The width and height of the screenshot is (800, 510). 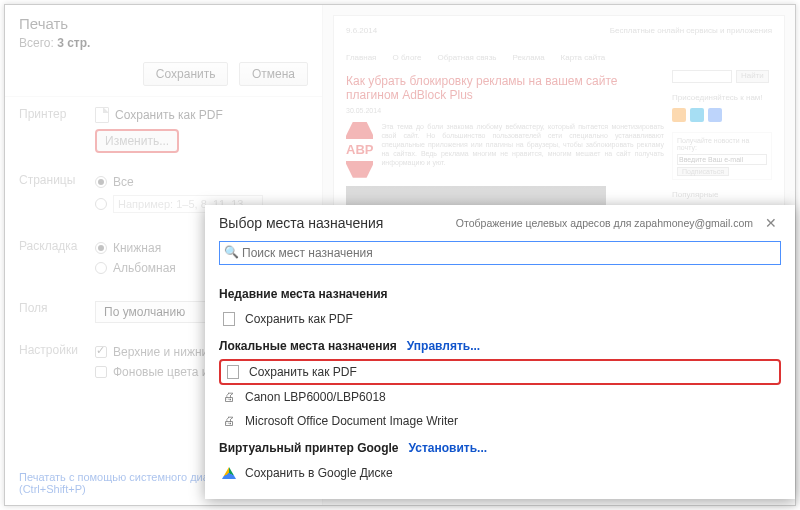 What do you see at coordinates (500, 421) in the screenshot?
I see `local-ms-writer: Microsoft Office Document Image Writer` at bounding box center [500, 421].